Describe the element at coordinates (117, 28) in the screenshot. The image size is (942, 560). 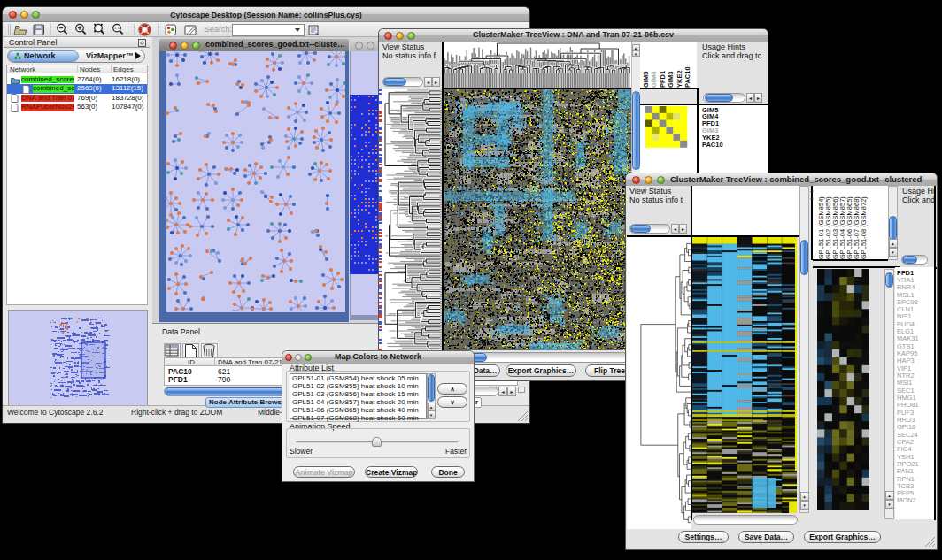
I see `svg-text: 1:1` at that location.